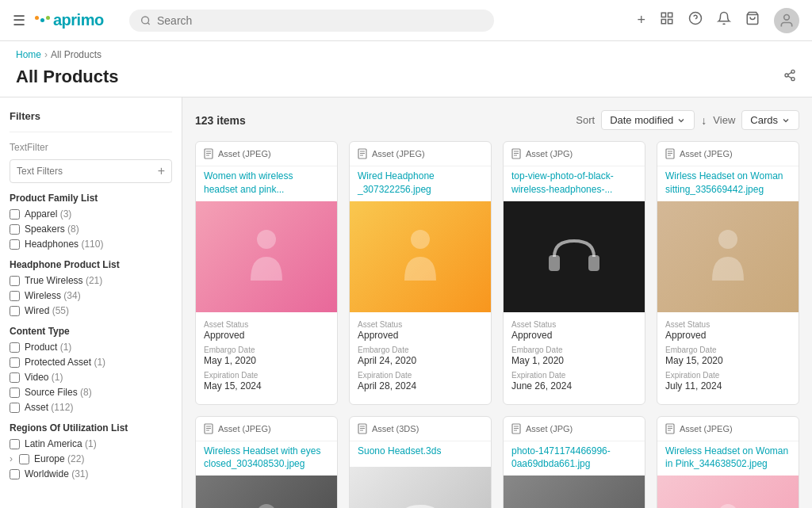 This screenshot has width=812, height=508. What do you see at coordinates (790, 77) in the screenshot?
I see `share-icon` at bounding box center [790, 77].